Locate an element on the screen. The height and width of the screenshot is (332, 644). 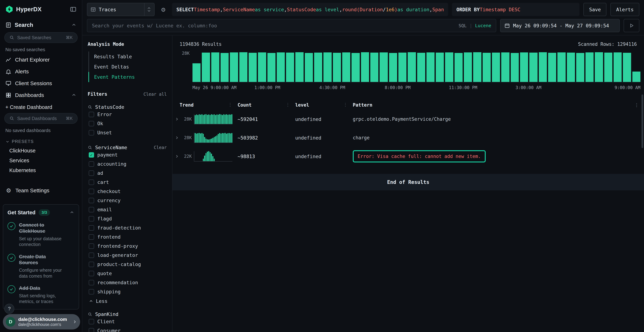
show-less-button: Less is located at coordinates (127, 300).